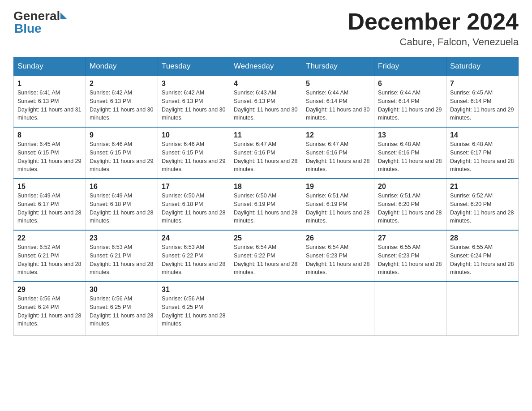  I want to click on day-number: 20, so click(410, 187).